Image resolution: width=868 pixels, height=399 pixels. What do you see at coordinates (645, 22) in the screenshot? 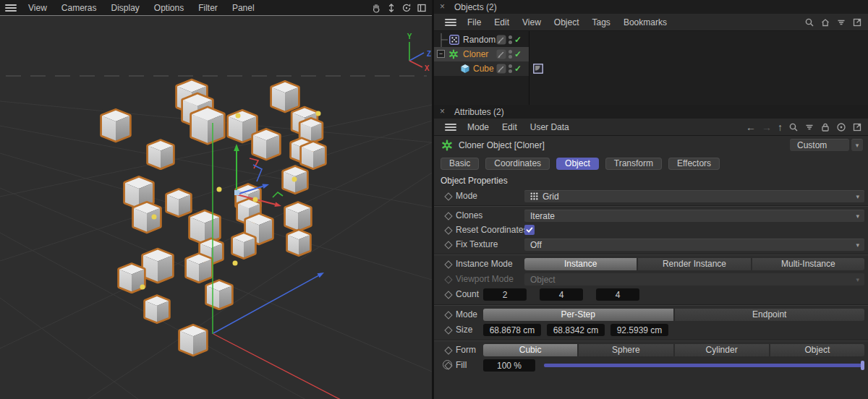
I see `menu-bookmarks: Bookmarks` at bounding box center [645, 22].